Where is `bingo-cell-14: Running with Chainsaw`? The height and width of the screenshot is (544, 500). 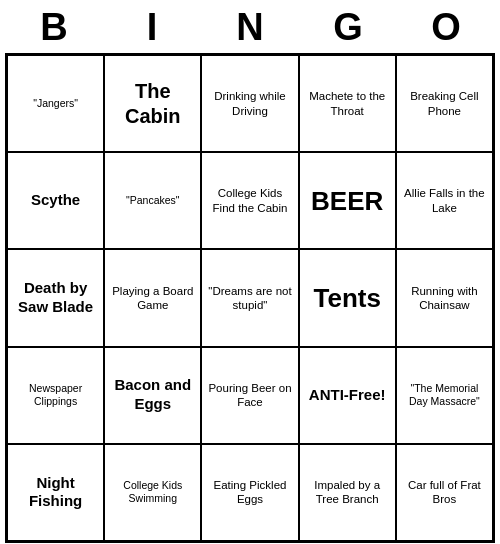 bingo-cell-14: Running with Chainsaw is located at coordinates (444, 298).